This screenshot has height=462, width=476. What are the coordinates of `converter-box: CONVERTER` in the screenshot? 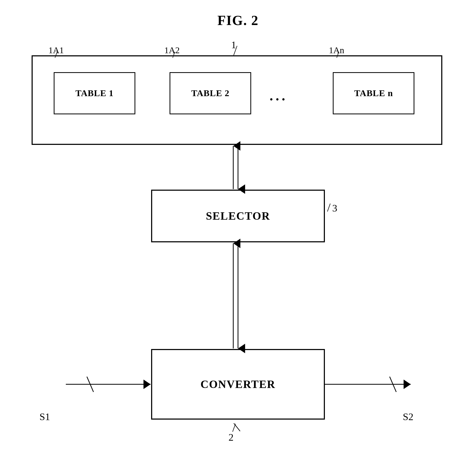 It's located at (238, 384).